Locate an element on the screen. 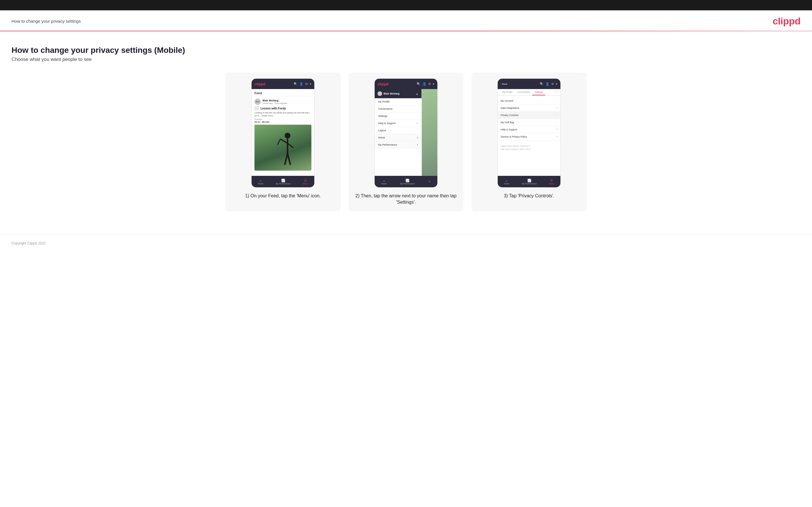 The height and width of the screenshot is (507, 812). privacy-controls-label: Privacy Controls is located at coordinates (509, 115).